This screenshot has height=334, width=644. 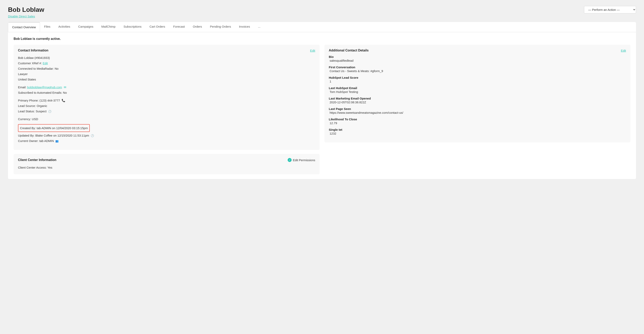 I want to click on last-hubspot-email-label: Last HubSpot Email, so click(x=478, y=88).